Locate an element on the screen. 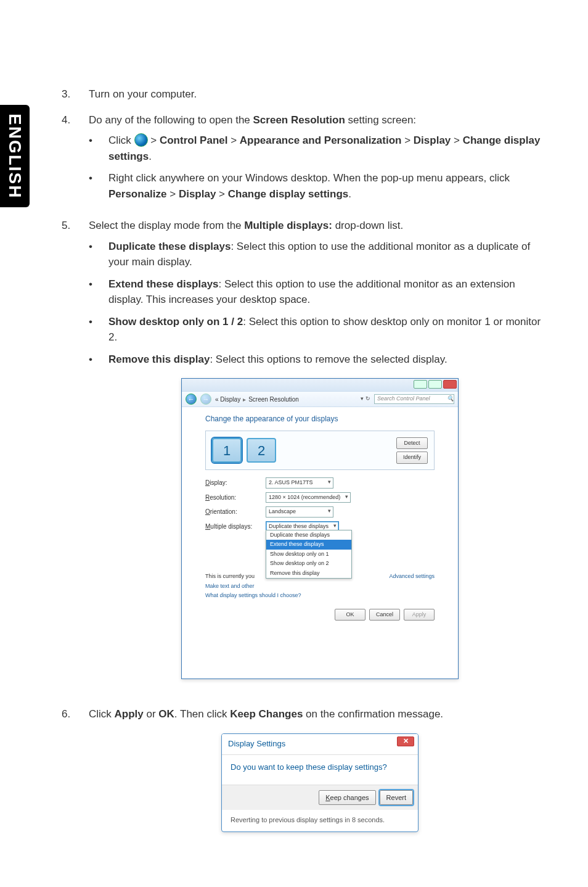 The height and width of the screenshot is (887, 588). step-4: 4. Do any of the following to open the S… is located at coordinates (306, 160).